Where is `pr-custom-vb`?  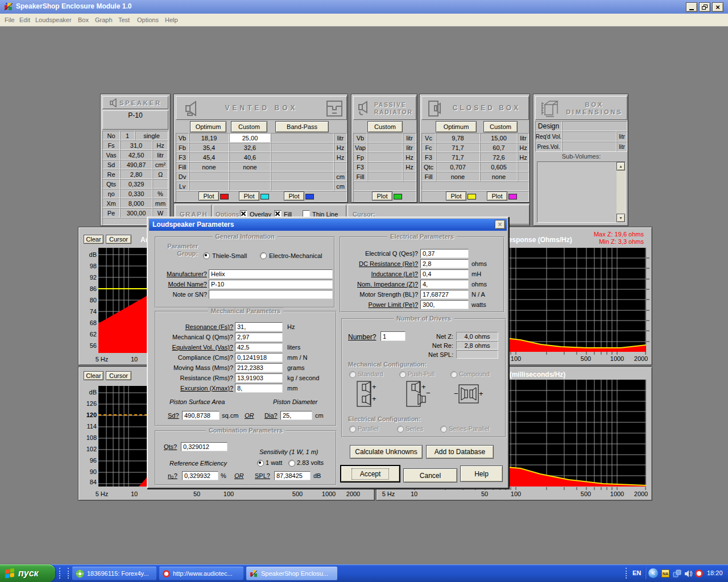
pr-custom-vb is located at coordinates (385, 138).